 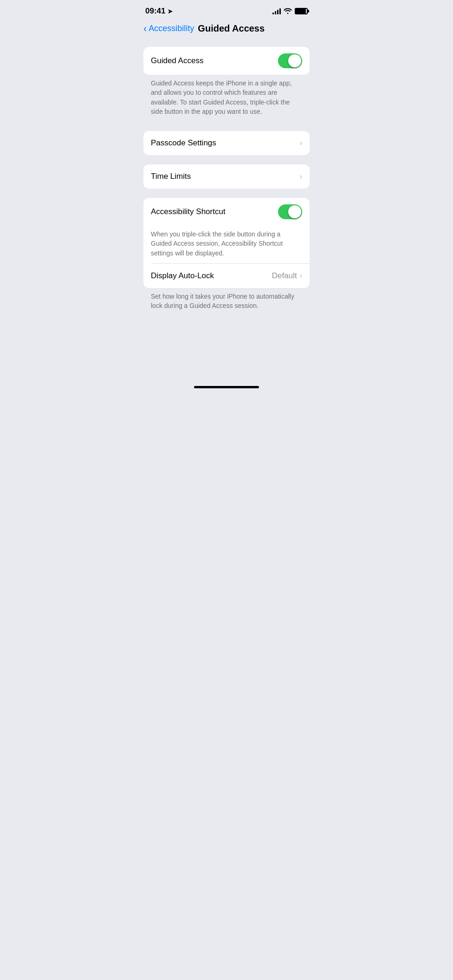 I want to click on passcode-settings-card: Passcode Settings ›, so click(x=226, y=143).